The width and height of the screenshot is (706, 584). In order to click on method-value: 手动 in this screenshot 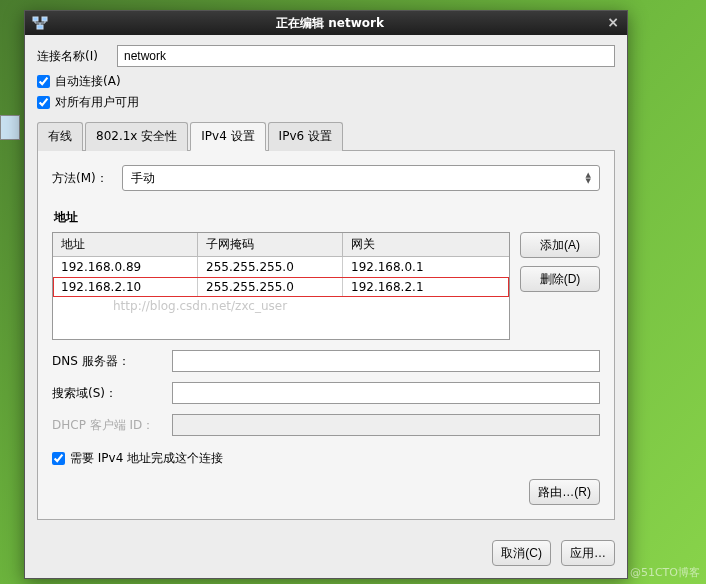, I will do `click(143, 178)`.